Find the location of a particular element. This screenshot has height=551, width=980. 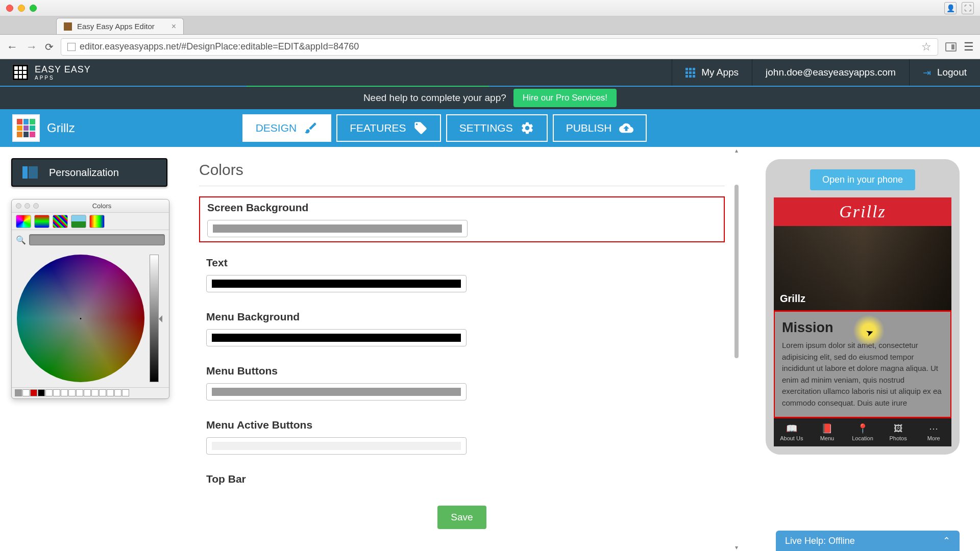

pro-services-button: Hire our Pro Services! is located at coordinates (565, 98).